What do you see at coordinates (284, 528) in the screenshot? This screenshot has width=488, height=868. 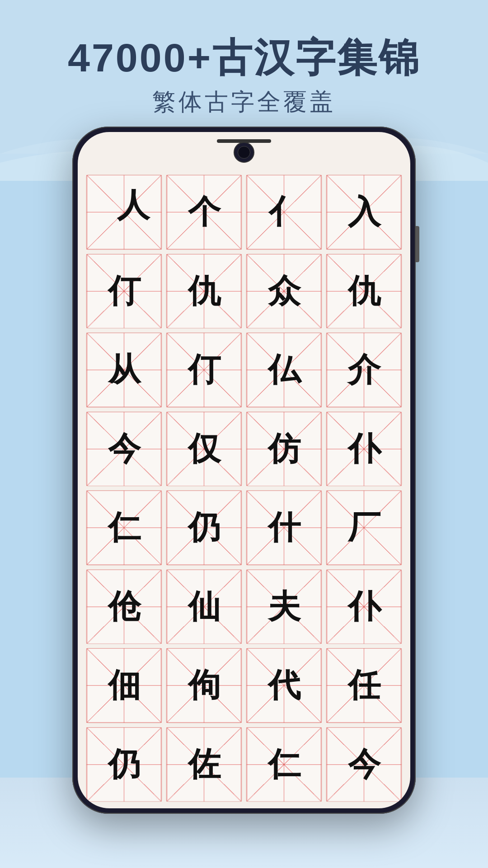 I see `char-cell: 什` at bounding box center [284, 528].